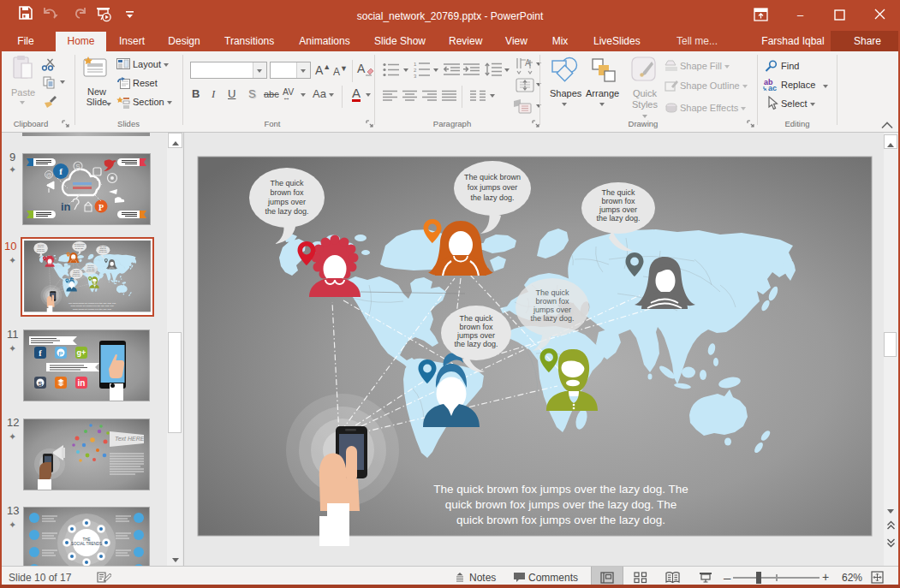 This screenshot has height=588, width=900. Describe the element at coordinates (561, 520) in the screenshot. I see `svg-text:quick brown fox jumps over the: quick brown fox jumps over the lazy dog.` at that location.